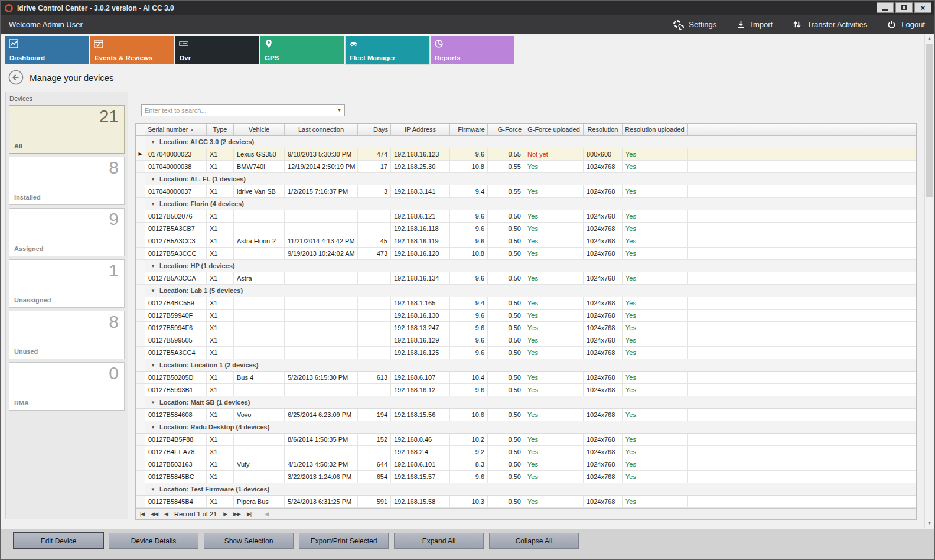 The height and width of the screenshot is (560, 935). Describe the element at coordinates (930, 121) in the screenshot. I see `scrollbar-thumb` at that location.